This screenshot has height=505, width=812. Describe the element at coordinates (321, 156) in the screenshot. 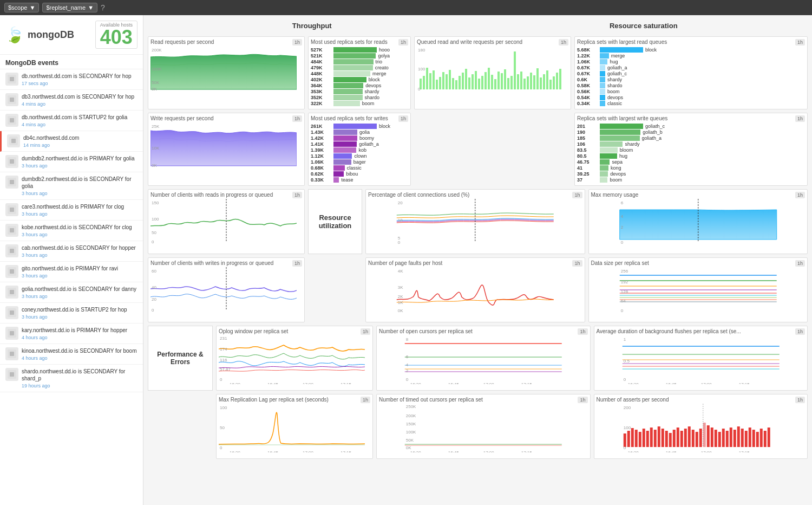

I see `legend-value: 1.12K` at that location.